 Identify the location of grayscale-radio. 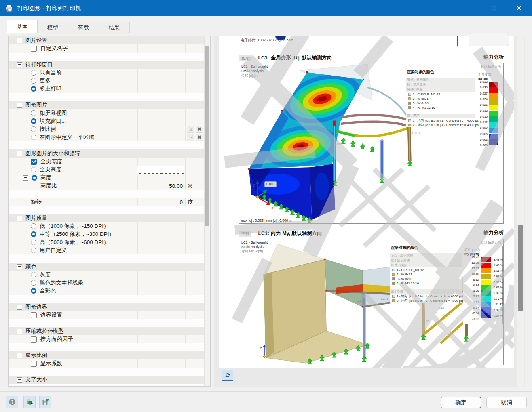
(34, 275).